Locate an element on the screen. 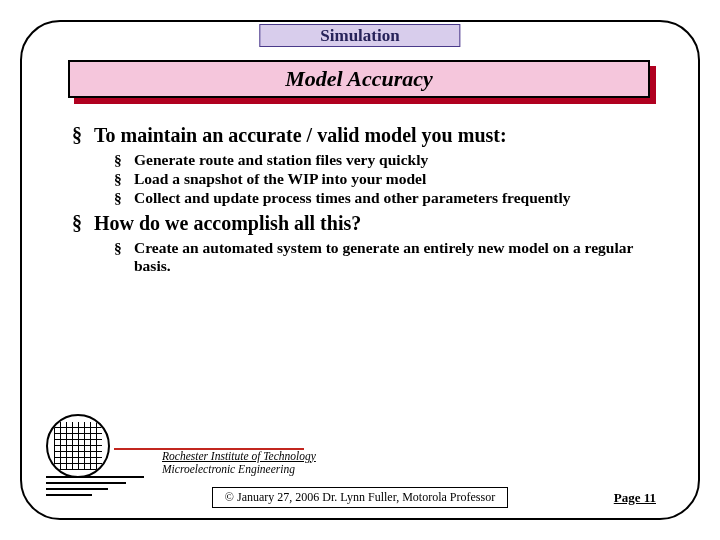 The height and width of the screenshot is (540, 720). header-label: Simulation is located at coordinates (360, 36).